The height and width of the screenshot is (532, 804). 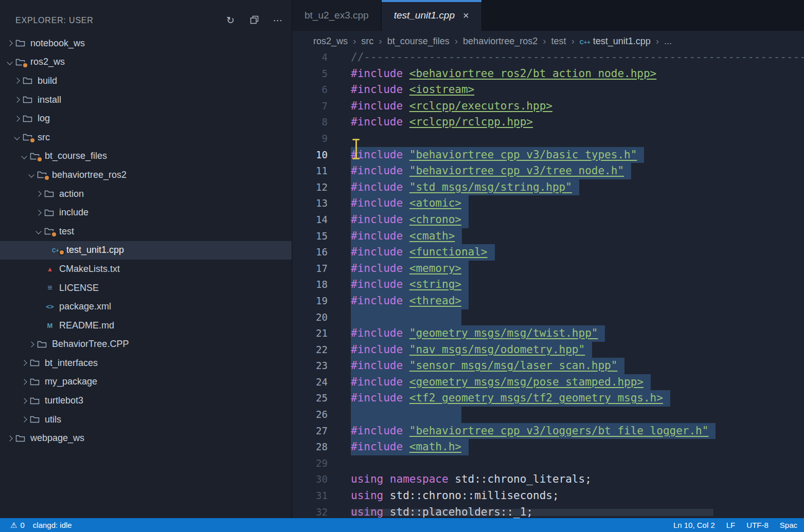 I want to click on breadcrumb-label: ..., so click(x=668, y=41).